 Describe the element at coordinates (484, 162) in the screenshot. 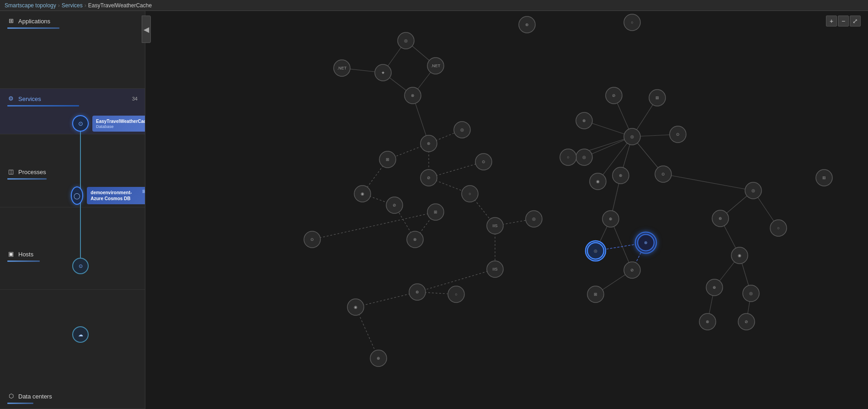

I see `topology-node-n10: ⊙` at that location.